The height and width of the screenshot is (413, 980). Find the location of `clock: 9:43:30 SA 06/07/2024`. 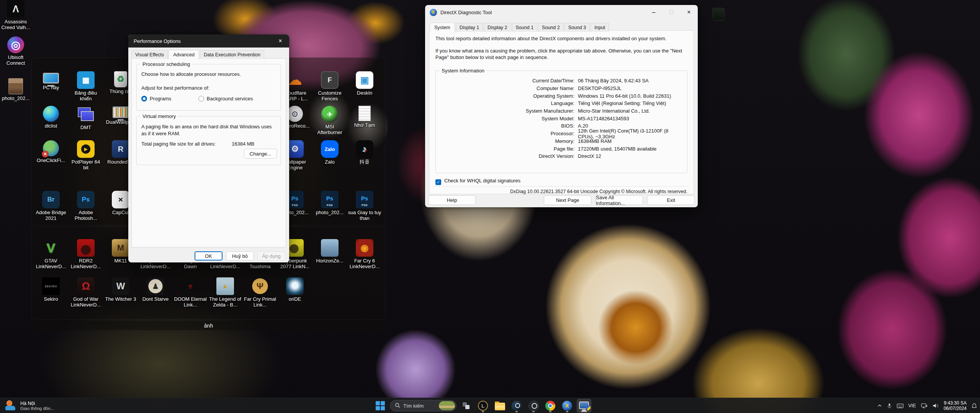

clock: 9:43:30 SA 06/07/2024 is located at coordinates (955, 406).